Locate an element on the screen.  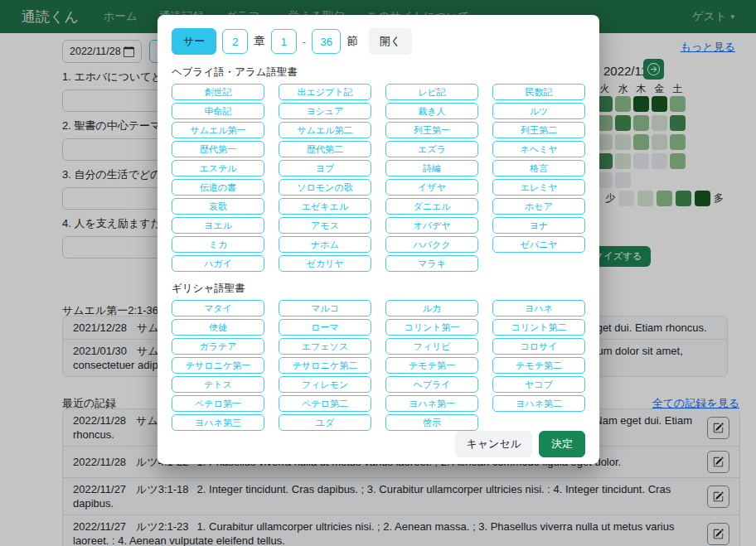
book-button: ゼカリヤ is located at coordinates (325, 263).